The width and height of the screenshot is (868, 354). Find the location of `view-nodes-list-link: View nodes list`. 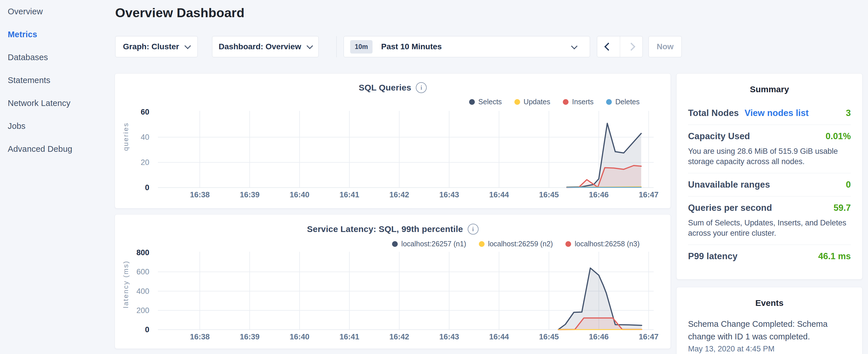

view-nodes-list-link: View nodes list is located at coordinates (776, 113).